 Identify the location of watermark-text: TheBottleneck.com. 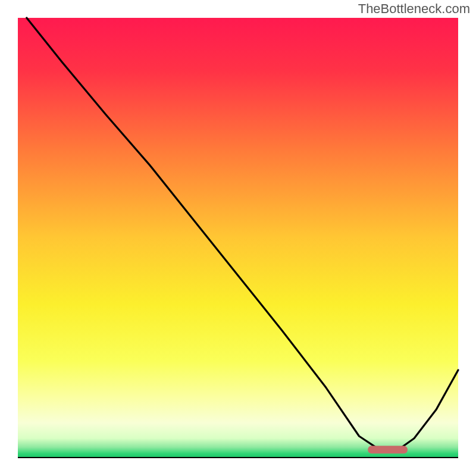
(414, 9).